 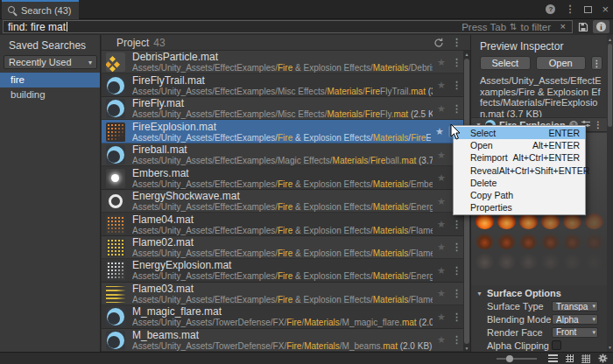 I want to click on result-row: Flame02.matAssets/Unity_Assets/EffectExa…, so click(x=282, y=248).